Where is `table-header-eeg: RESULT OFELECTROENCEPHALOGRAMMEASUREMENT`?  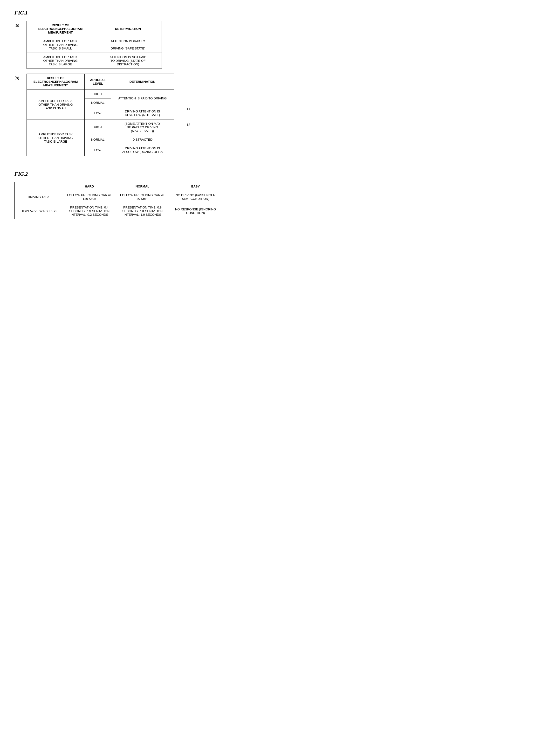 table-header-eeg: RESULT OFELECTROENCEPHALOGRAMMEASUREMENT is located at coordinates (61, 29).